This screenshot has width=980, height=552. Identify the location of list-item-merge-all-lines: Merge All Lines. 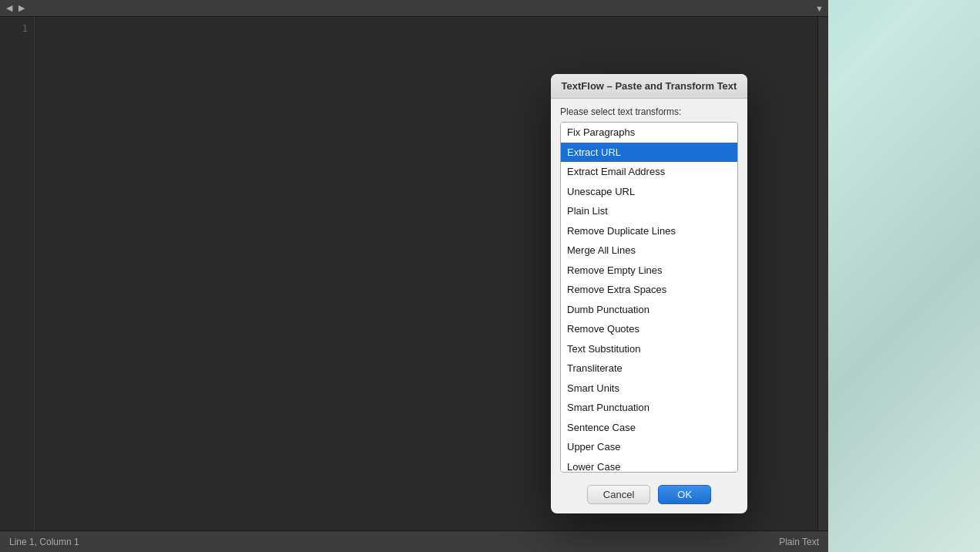
(649, 251).